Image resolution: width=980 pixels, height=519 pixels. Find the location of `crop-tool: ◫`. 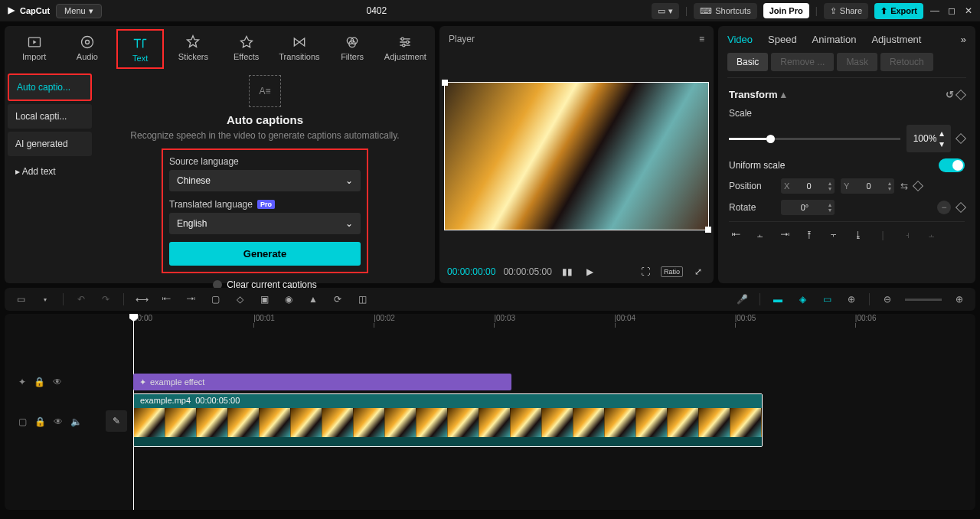

crop-tool: ◫ is located at coordinates (362, 299).